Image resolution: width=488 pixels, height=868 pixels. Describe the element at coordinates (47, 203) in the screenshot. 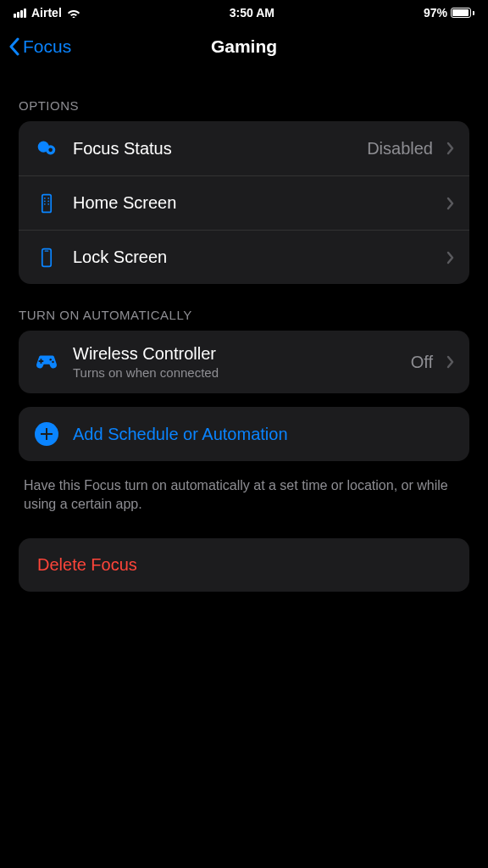

I see `home-screen-icon` at that location.